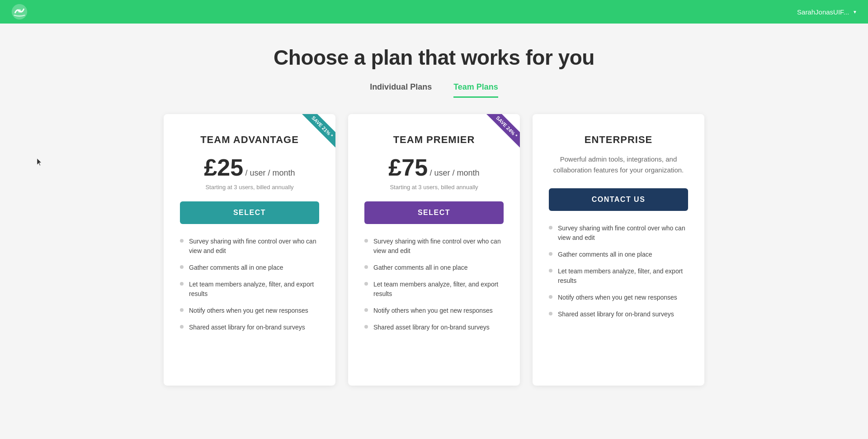  What do you see at coordinates (250, 213) in the screenshot?
I see `select-button-team-advantage: SELECT` at bounding box center [250, 213].